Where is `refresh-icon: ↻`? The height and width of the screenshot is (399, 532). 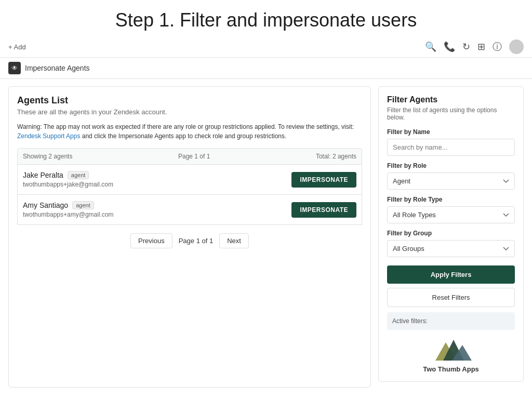 refresh-icon: ↻ is located at coordinates (467, 47).